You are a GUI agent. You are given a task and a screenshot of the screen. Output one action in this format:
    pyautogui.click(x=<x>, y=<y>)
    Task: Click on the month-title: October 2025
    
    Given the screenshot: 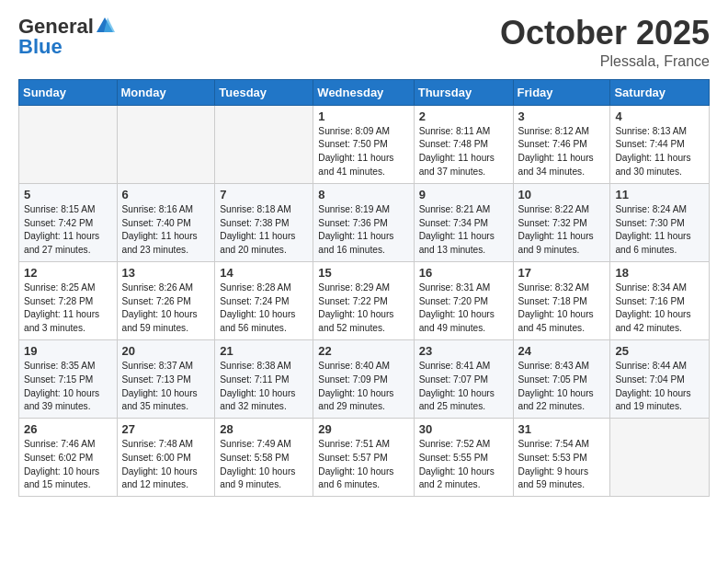 What is the action you would take?
    pyautogui.click(x=605, y=33)
    